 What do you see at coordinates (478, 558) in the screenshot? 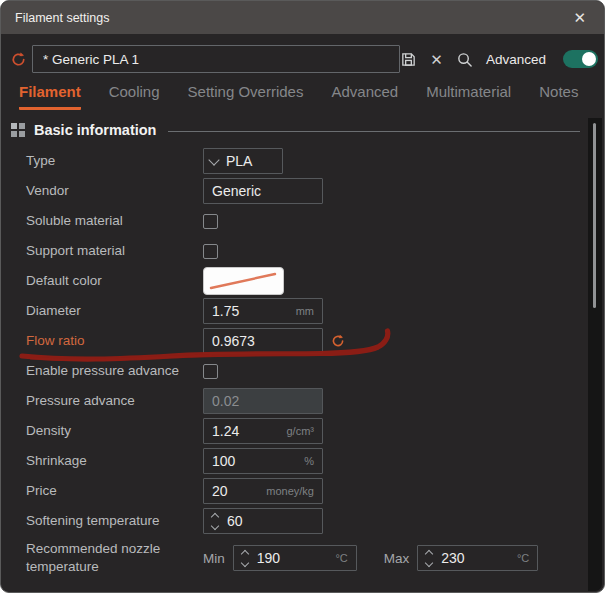
I see `nozzle-max-stepper: °C` at bounding box center [478, 558].